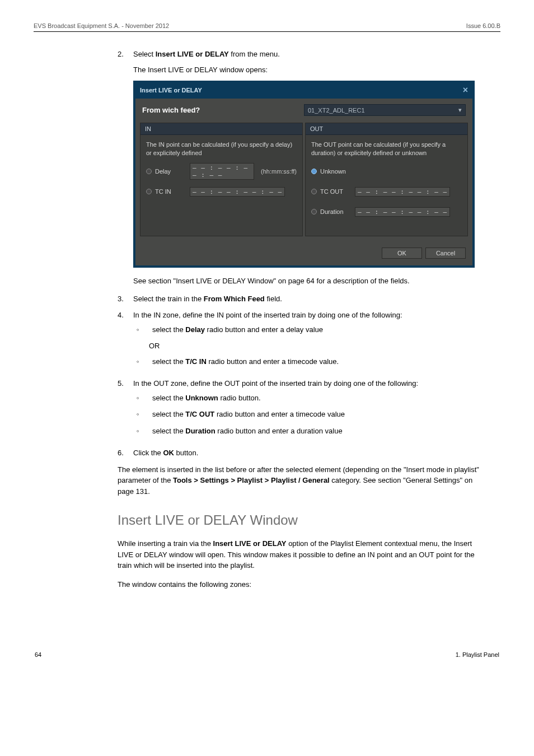 Image resolution: width=534 pixels, height=756 pixels. What do you see at coordinates (308, 54) in the screenshot?
I see `step2-text: Select Insert LIVE or DELAY from the men…` at bounding box center [308, 54].